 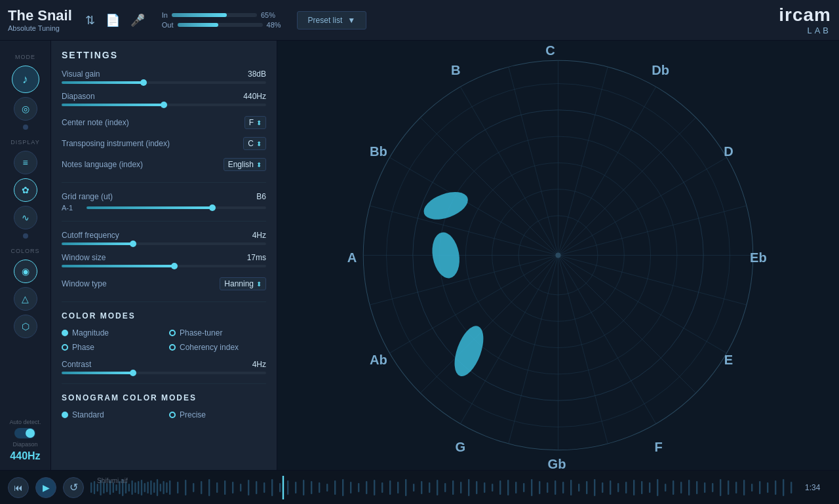 What do you see at coordinates (818, 488) in the screenshot?
I see `time-display: 1:34` at bounding box center [818, 488].